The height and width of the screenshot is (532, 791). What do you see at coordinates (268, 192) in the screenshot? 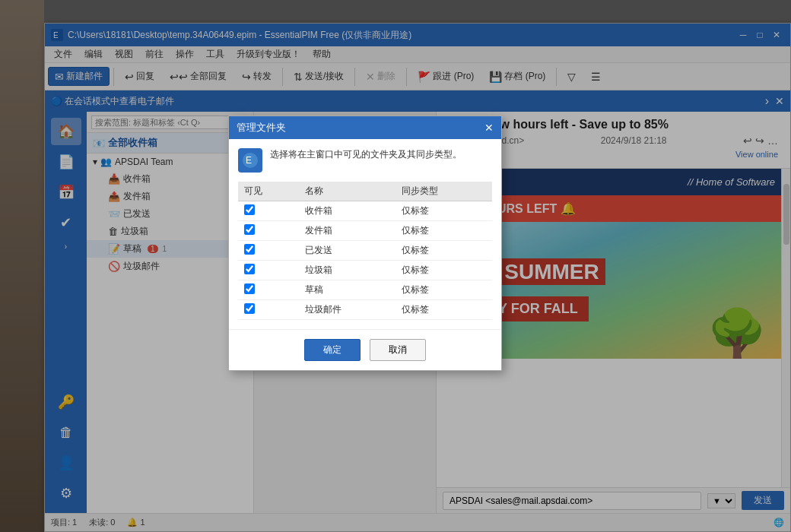
I see `col-visible: 可见` at bounding box center [268, 192].